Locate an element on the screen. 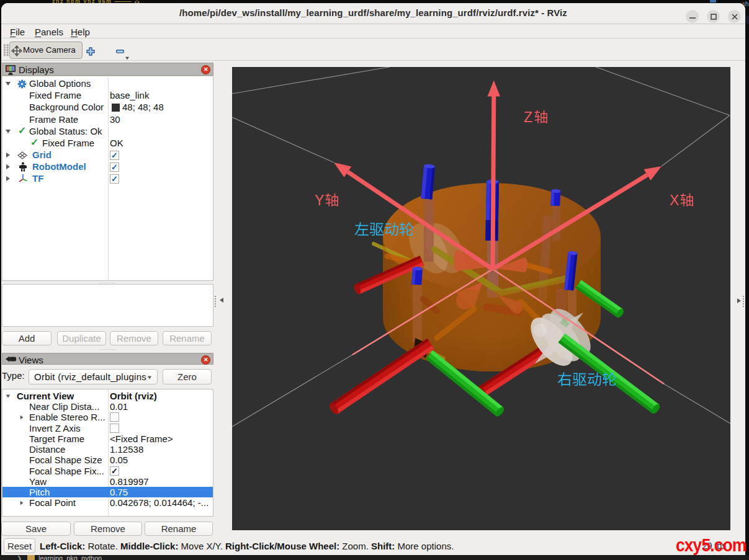 The width and height of the screenshot is (749, 560). svg-text: X is located at coordinates (674, 200).